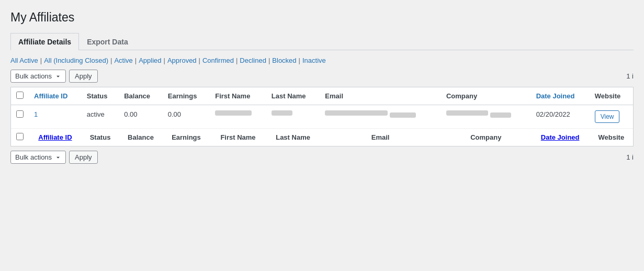  What do you see at coordinates (560, 138) in the screenshot?
I see `footer-header-date-joined: Date Joined` at bounding box center [560, 138].